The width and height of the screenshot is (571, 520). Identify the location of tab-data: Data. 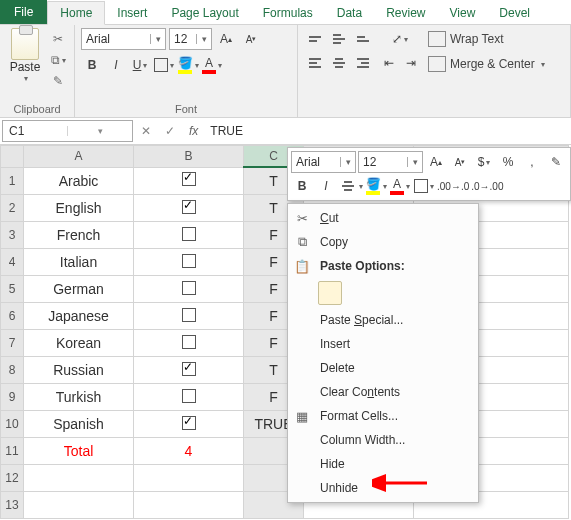
(350, 13).